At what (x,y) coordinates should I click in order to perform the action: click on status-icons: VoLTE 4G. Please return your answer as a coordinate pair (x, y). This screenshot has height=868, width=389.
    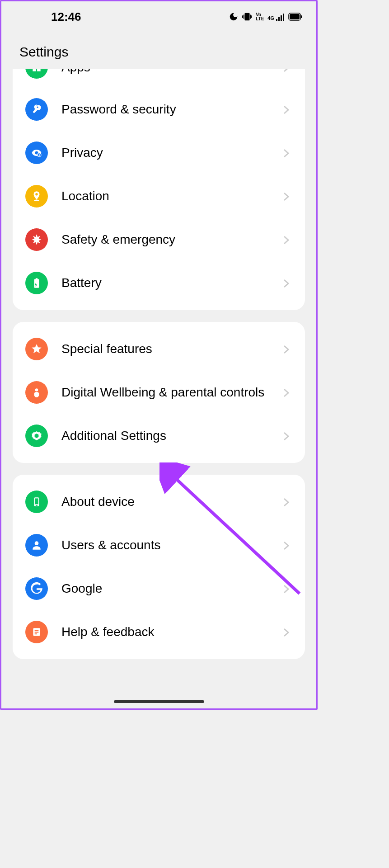
    Looking at the image, I should click on (266, 17).